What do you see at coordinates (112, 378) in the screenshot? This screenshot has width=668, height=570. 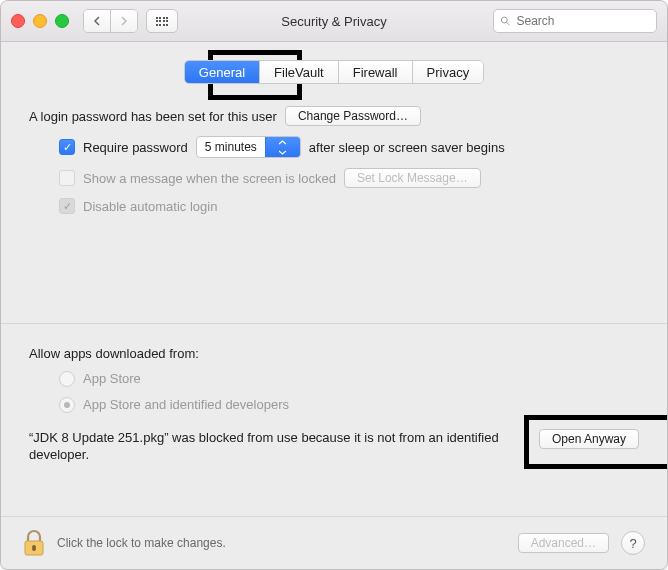 I see `radio-appstore-label: App Store` at bounding box center [112, 378].